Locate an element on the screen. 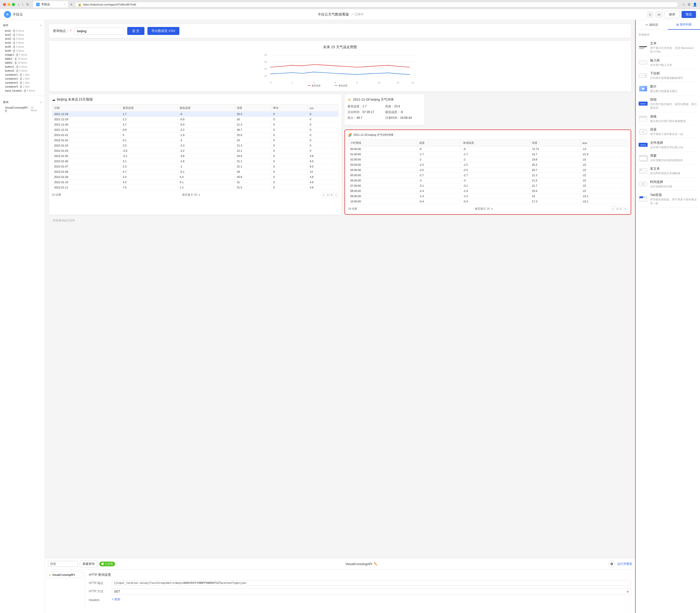 Image resolution: width=700 pixels, height=613 pixels. forward-btn: › is located at coordinates (23, 4).